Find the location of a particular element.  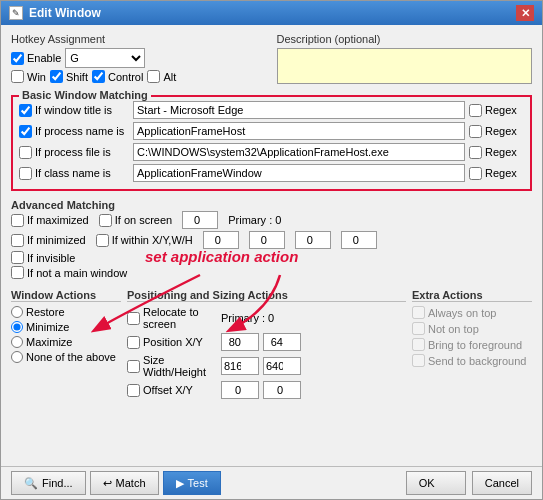

window-title-checkbox is located at coordinates (26, 110).